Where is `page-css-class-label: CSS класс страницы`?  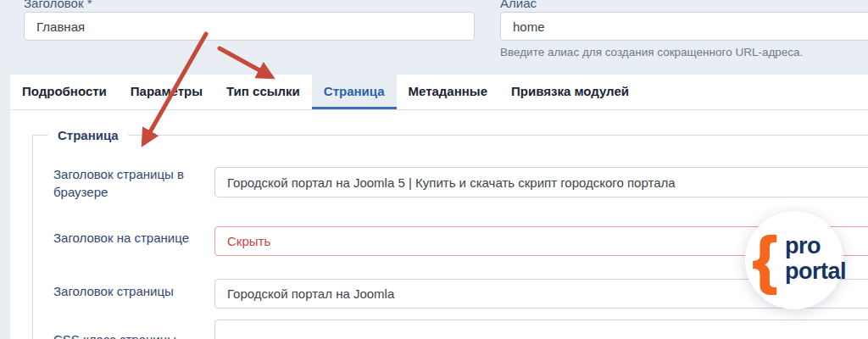 page-css-class-label: CSS класс страницы is located at coordinates (129, 335).